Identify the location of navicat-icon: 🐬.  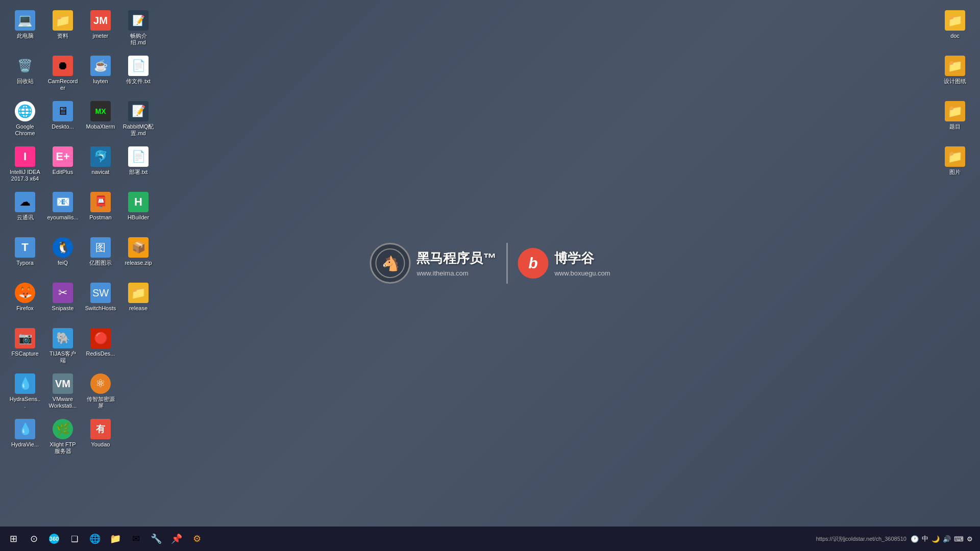
(101, 157).